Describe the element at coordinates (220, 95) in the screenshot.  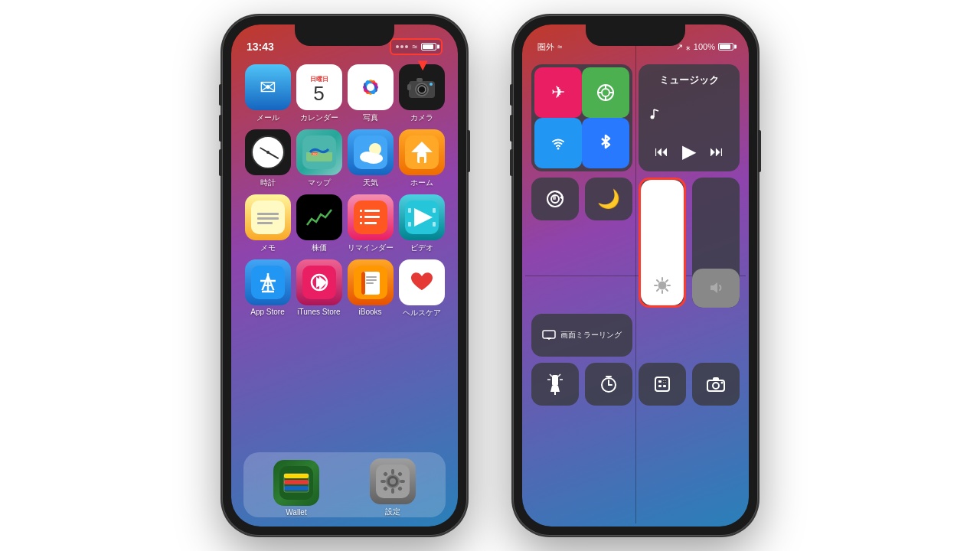
I see `silent-button` at that location.